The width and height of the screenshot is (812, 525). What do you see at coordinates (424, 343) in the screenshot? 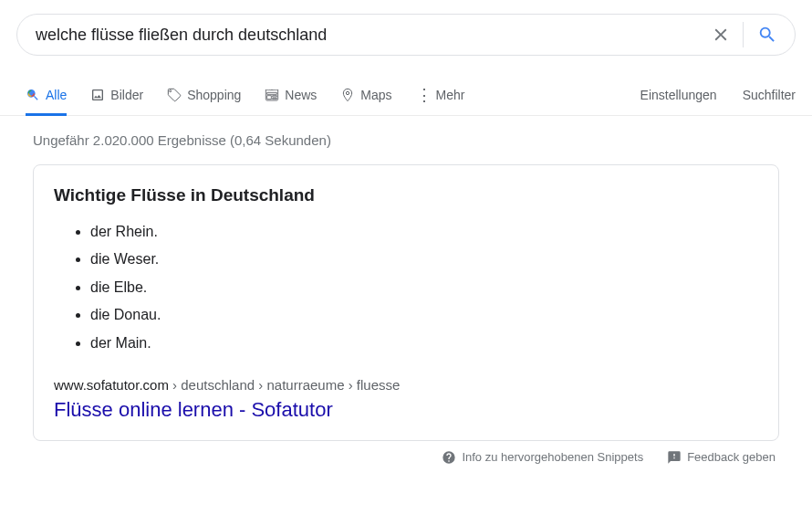
I see `list-item: der Main.` at bounding box center [424, 343].